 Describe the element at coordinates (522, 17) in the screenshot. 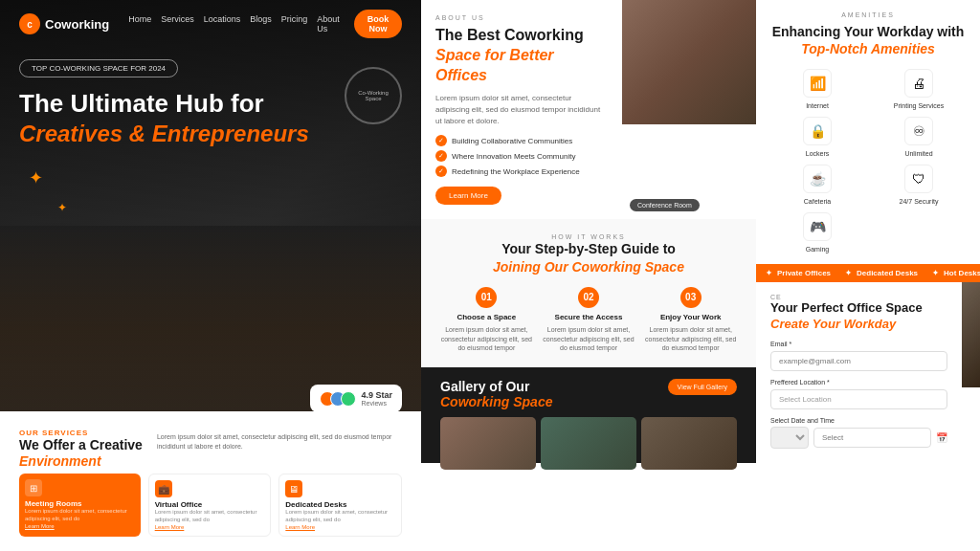

I see `about-label: ABOUT US` at that location.